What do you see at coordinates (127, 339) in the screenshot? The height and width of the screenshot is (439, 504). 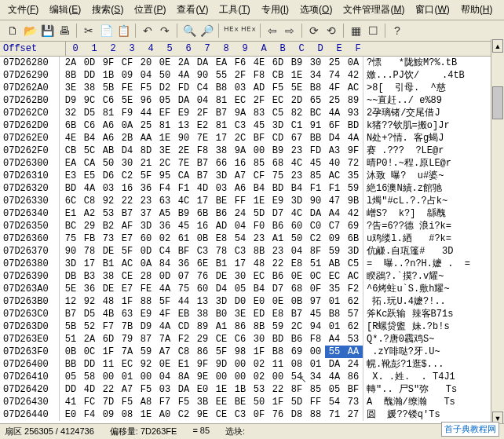 I see `hex-byte: 79` at bounding box center [127, 339].